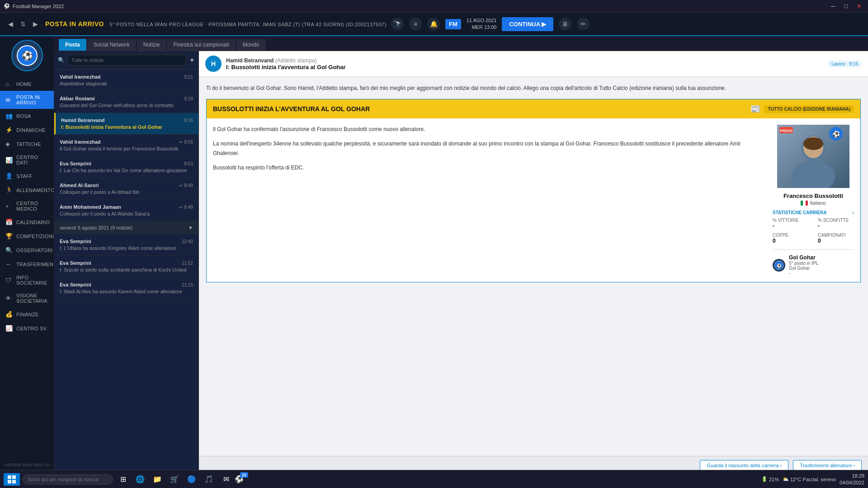 This screenshot has width=868, height=488. What do you see at coordinates (9, 250) in the screenshot?
I see `osservatori-icon: 🔍` at bounding box center [9, 250].